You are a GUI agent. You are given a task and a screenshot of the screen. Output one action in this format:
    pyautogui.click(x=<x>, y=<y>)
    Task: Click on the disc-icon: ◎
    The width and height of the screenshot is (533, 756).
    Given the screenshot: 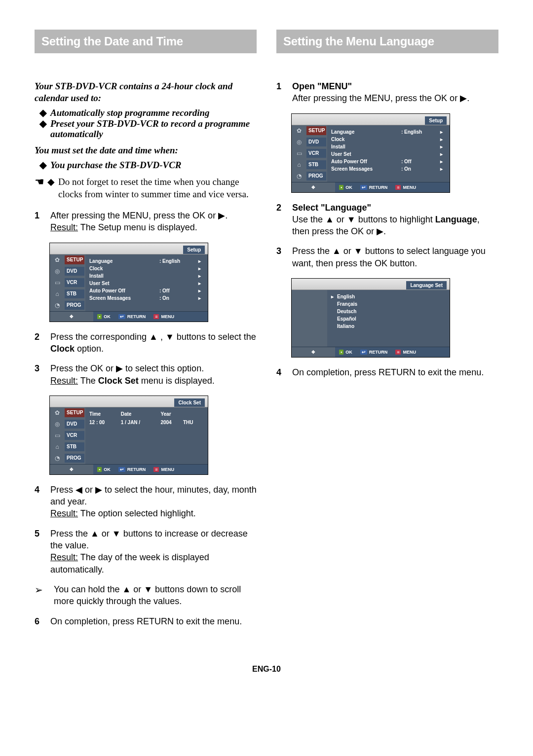 What is the action you would take?
    pyautogui.click(x=57, y=271)
    